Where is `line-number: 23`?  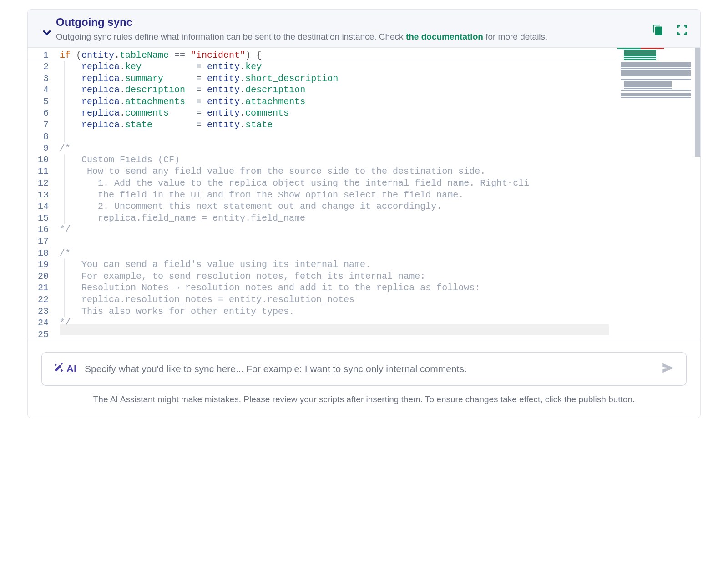
line-number: 23 is located at coordinates (38, 312).